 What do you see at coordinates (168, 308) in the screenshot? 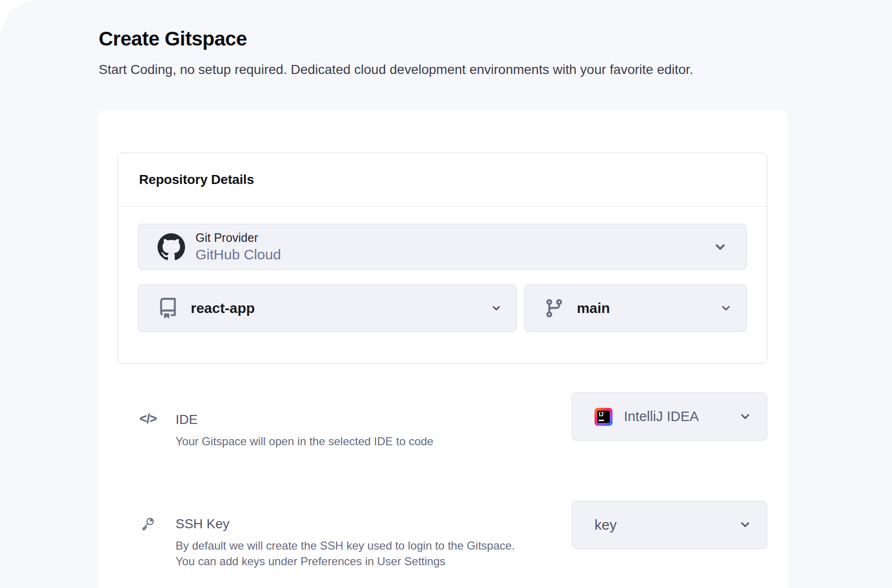
I see `repo-icon` at bounding box center [168, 308].